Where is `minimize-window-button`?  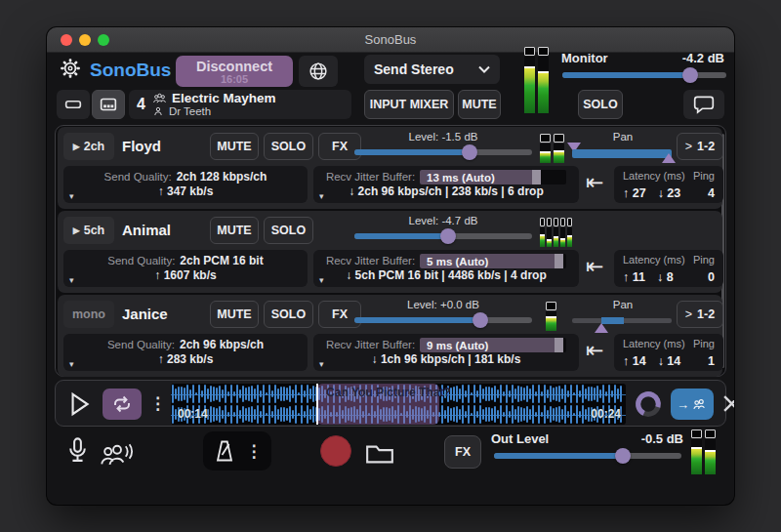
minimize-window-button is located at coordinates (85, 40).